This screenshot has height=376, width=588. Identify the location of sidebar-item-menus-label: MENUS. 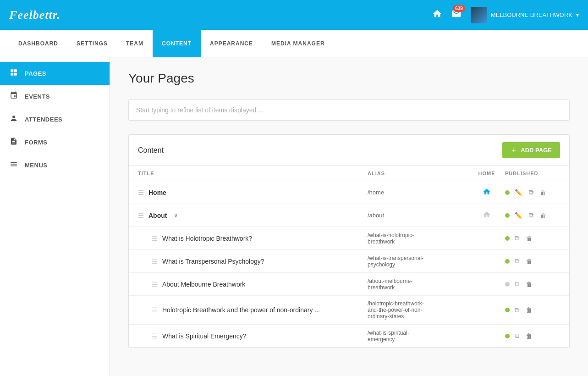
(36, 165).